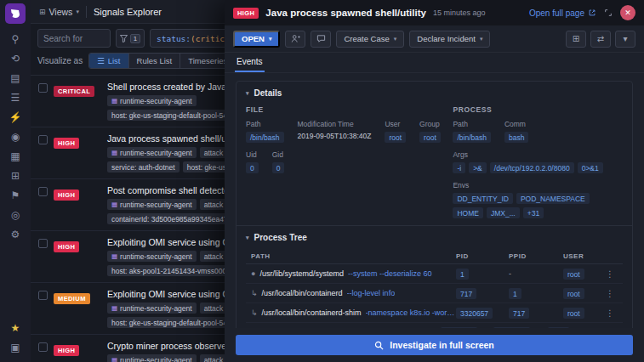  What do you see at coordinates (430, 124) in the screenshot?
I see `detail-field-label: Group` at bounding box center [430, 124].